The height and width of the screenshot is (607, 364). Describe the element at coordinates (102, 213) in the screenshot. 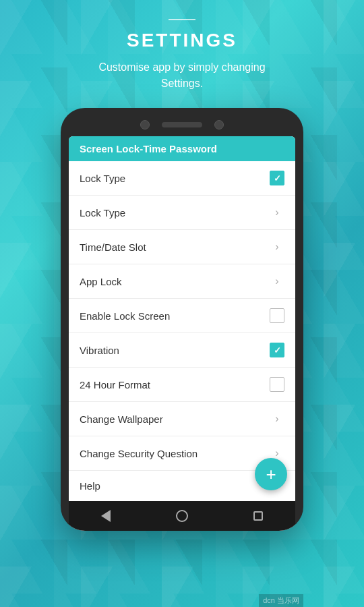

I see `settings-label-lock-type-arrow: Lock Type` at that location.